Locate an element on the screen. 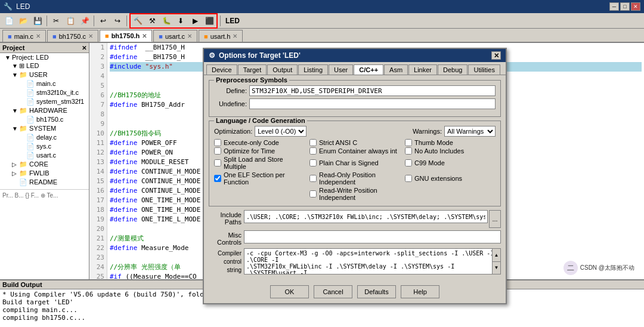 The width and height of the screenshot is (644, 327). misc-input is located at coordinates (372, 237).